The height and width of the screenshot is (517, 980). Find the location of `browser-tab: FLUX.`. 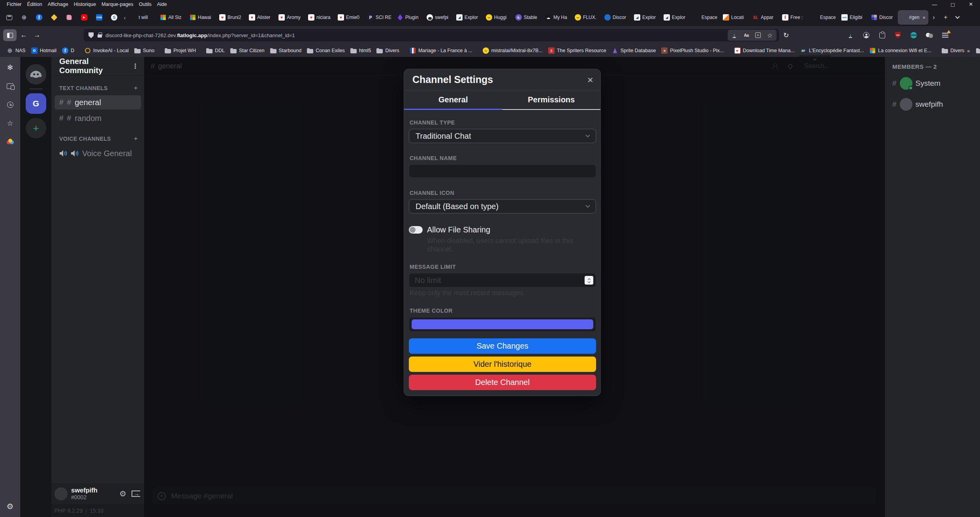

browser-tab: FLUX. is located at coordinates (587, 17).